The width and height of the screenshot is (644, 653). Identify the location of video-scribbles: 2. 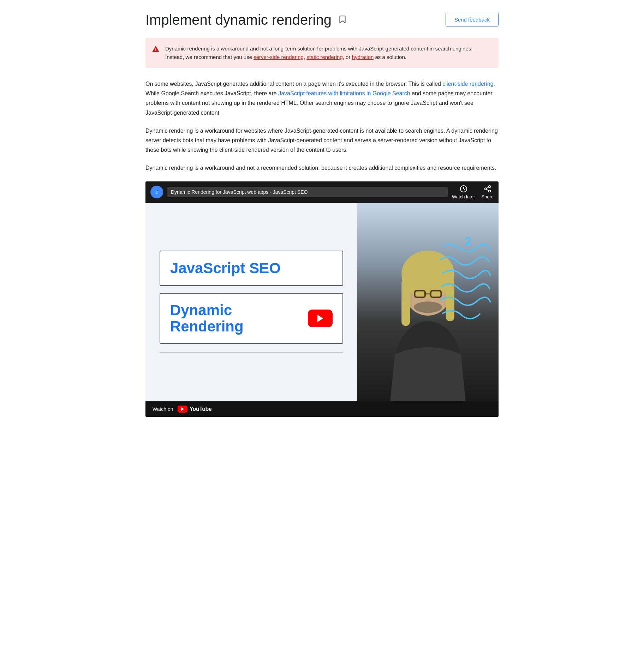
(465, 282).